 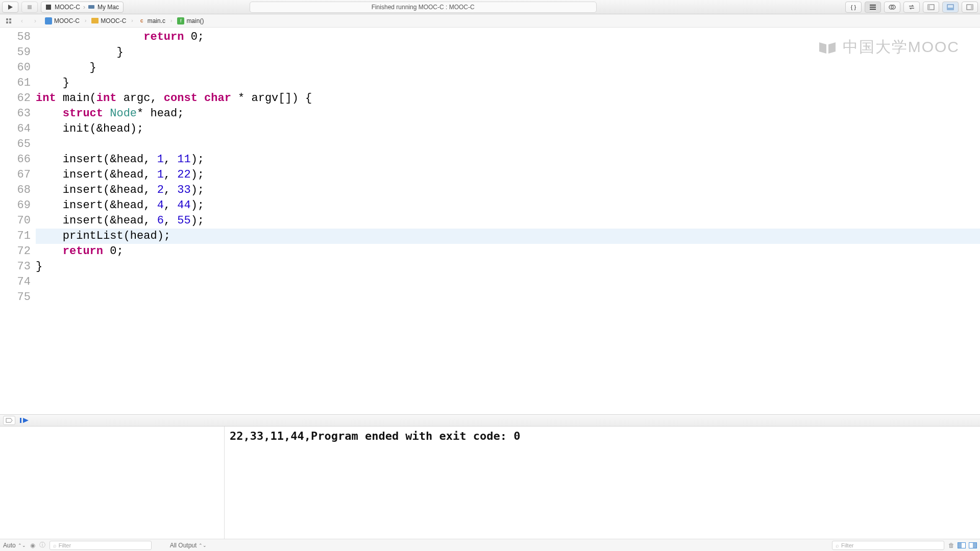 What do you see at coordinates (62, 21) in the screenshot?
I see `breadcrumb-project: MOOC-C` at bounding box center [62, 21].